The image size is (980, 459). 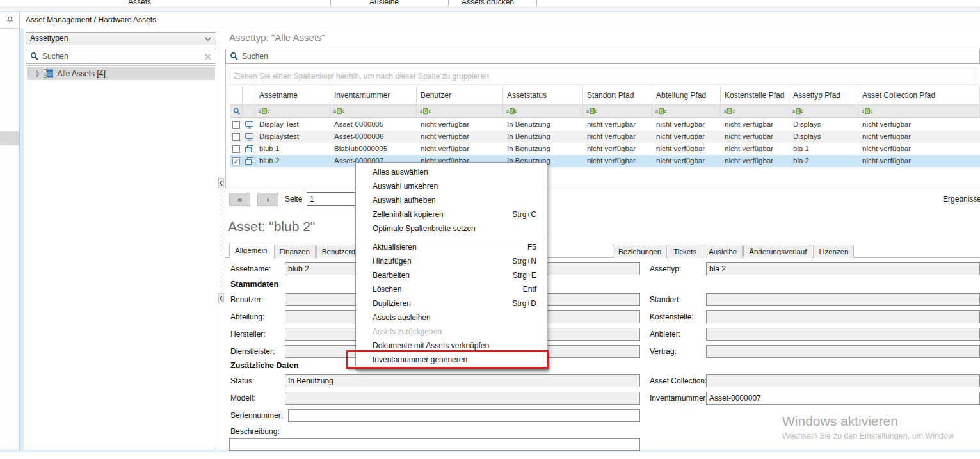 What do you see at coordinates (723, 251) in the screenshot?
I see `tab-ausleihe: Ausleihe` at bounding box center [723, 251].